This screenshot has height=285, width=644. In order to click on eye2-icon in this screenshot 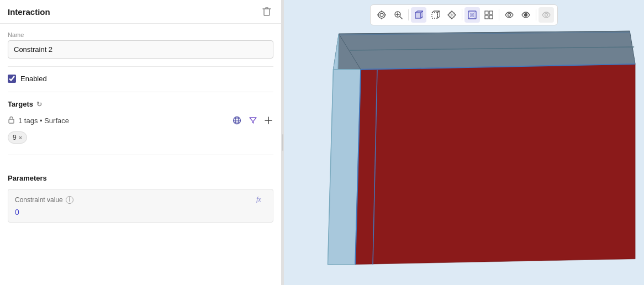, I will do `click(526, 15)`.